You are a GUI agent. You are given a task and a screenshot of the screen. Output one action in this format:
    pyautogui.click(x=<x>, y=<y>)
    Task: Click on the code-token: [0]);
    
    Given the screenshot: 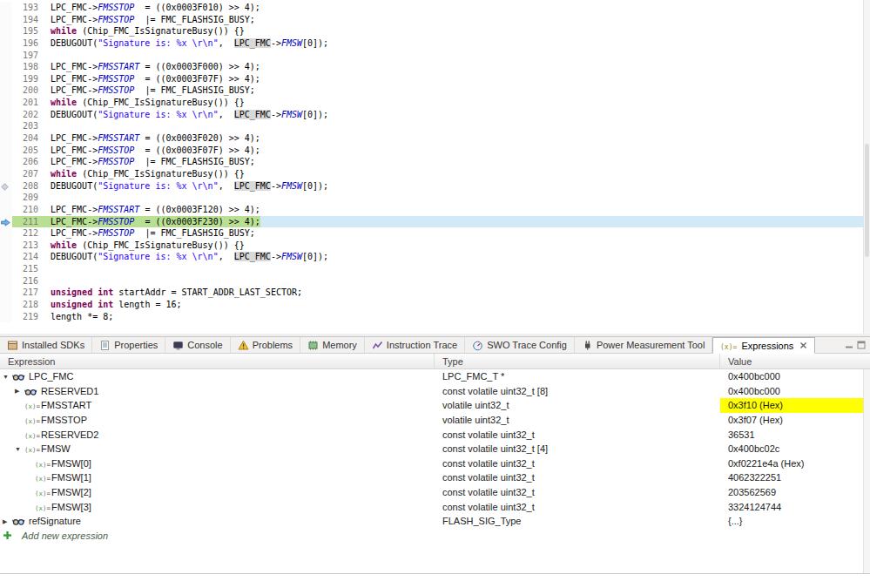 What is the action you would take?
    pyautogui.click(x=315, y=186)
    